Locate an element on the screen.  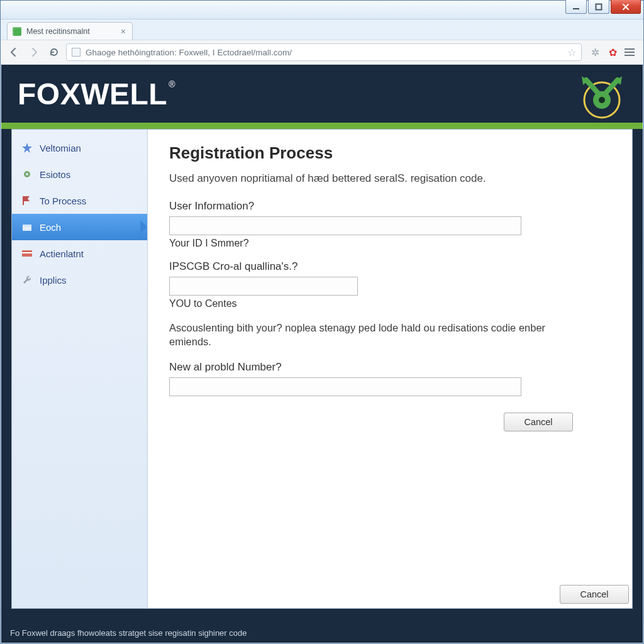
browser-tab: Mest recitinsmalnt × is located at coordinates (70, 31).